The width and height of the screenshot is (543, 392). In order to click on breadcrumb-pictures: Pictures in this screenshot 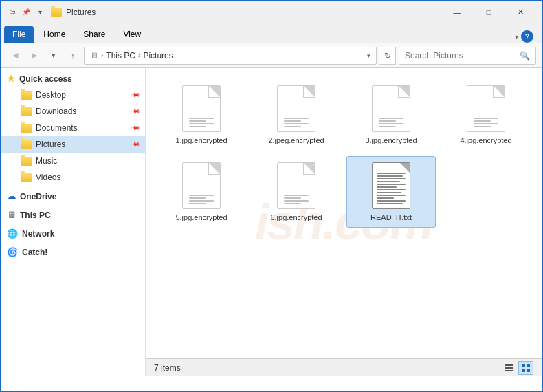, I will do `click(158, 56)`.